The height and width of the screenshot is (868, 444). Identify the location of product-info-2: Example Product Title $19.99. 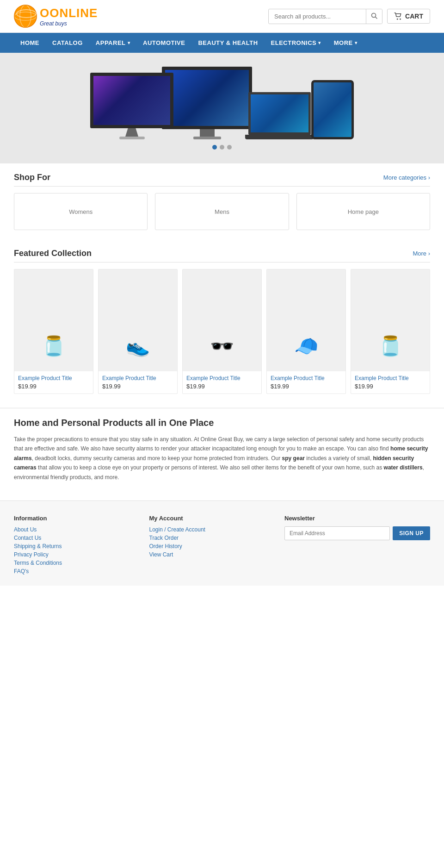
(138, 382).